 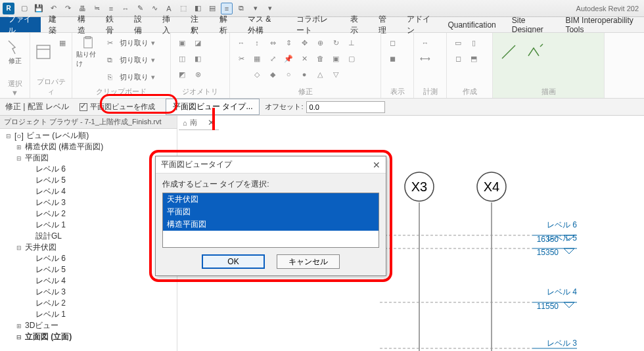 What do you see at coordinates (271, 200) in the screenshot?
I see `dialog-item-ceiling: 天井伏図` at bounding box center [271, 200].